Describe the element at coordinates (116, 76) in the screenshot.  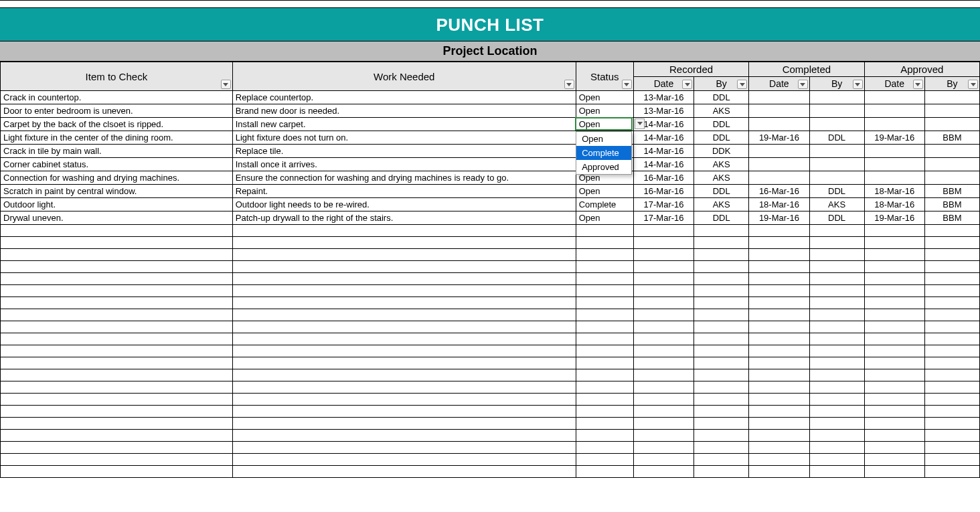
I see `header-item: Item to Check` at that location.